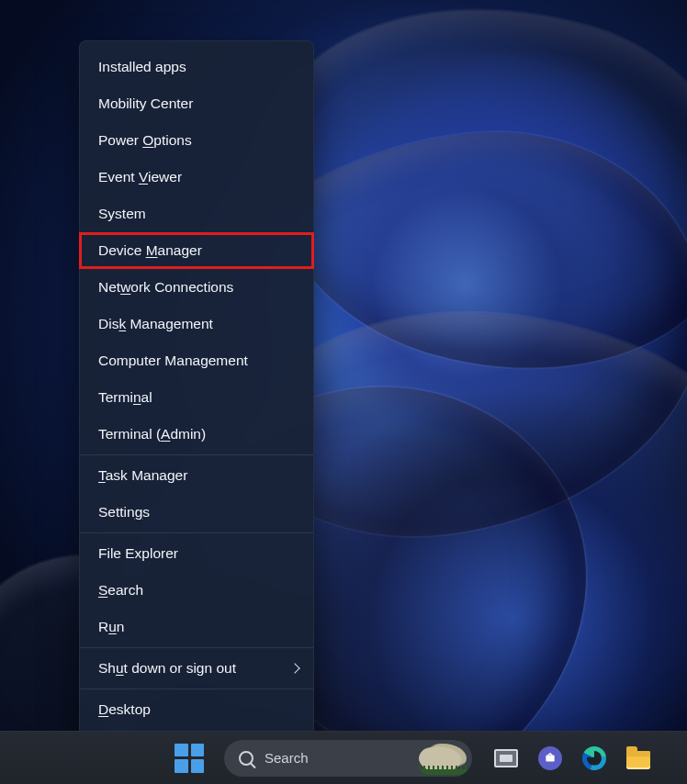  Describe the element at coordinates (246, 758) in the screenshot. I see `search-icon` at that location.